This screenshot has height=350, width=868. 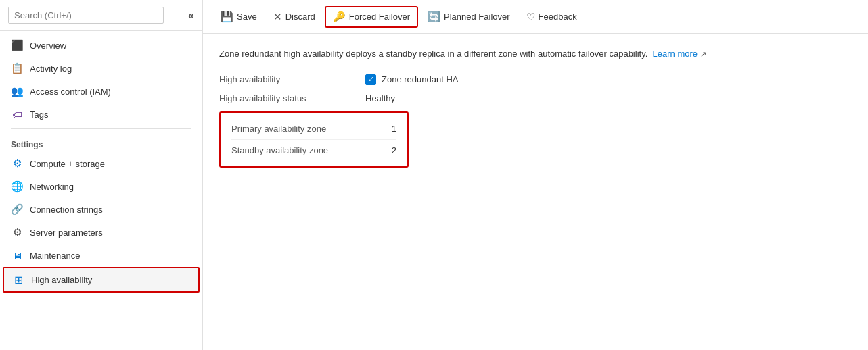 What do you see at coordinates (101, 142) in the screenshot?
I see `settings-section-label: Settings` at bounding box center [101, 142].